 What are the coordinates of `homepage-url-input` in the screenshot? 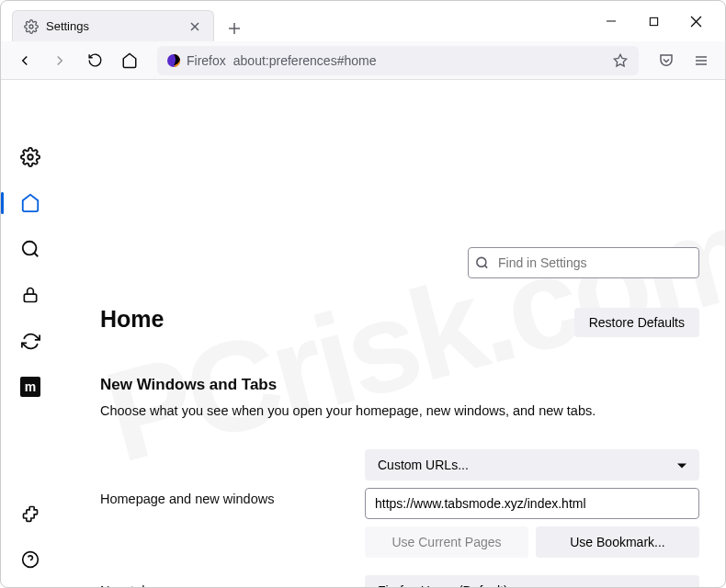 It's located at (532, 503).